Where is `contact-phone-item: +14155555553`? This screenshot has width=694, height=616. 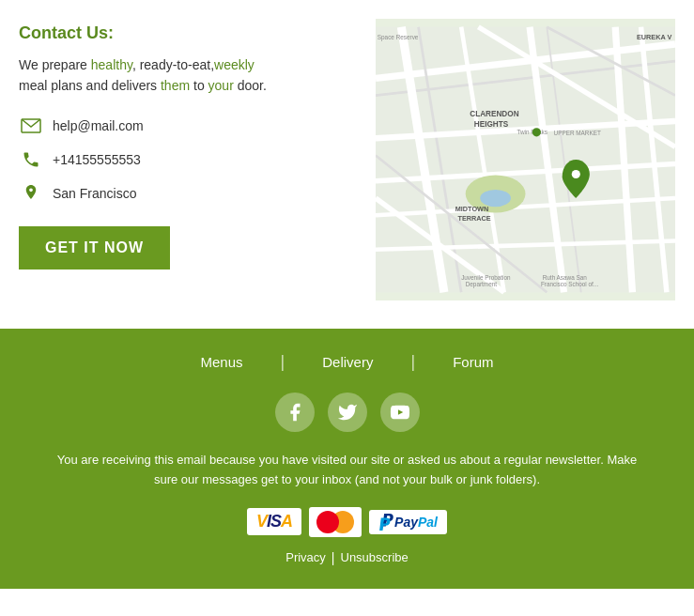
contact-phone-item: +14155555553 is located at coordinates (188, 160).